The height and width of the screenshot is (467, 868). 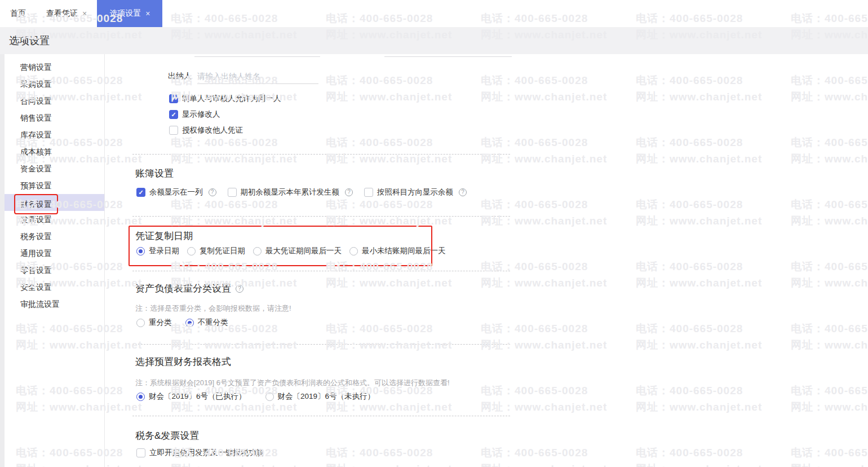 I want to click on book-settings-row: 余额显示在一列 期初余额显示本年累计发生额 按照科目方向显示余额, so click(x=302, y=192).